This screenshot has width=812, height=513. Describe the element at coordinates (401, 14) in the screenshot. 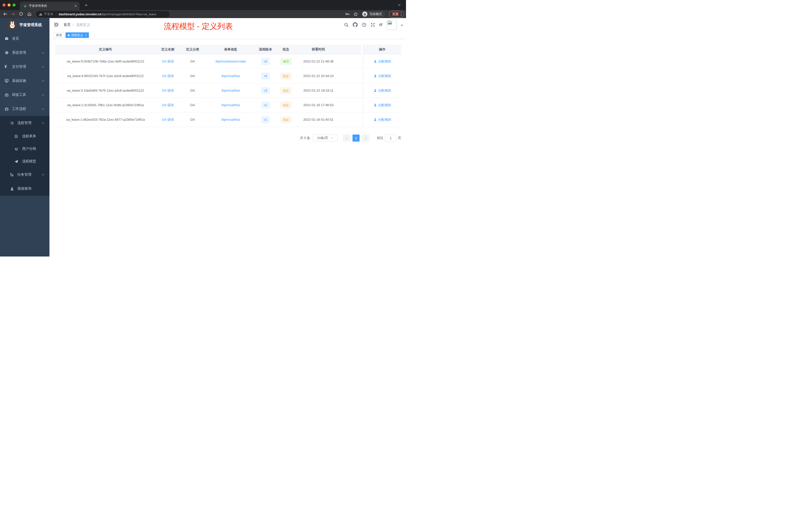

I see `browser-menu-icon` at that location.